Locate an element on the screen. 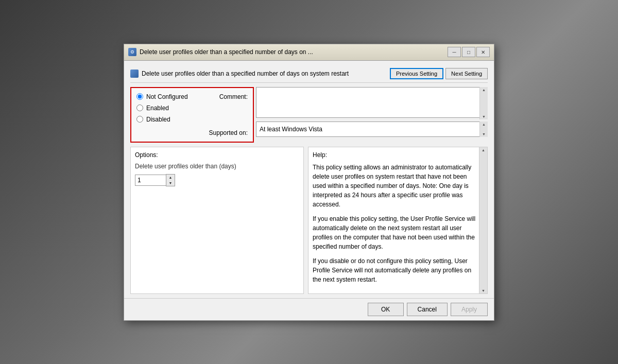  help-title: Help: is located at coordinates (394, 155).